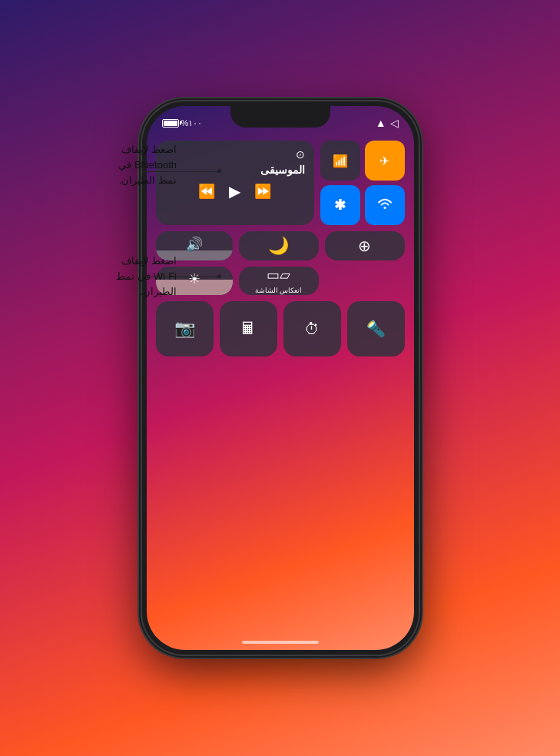 Image resolution: width=560 pixels, height=756 pixels. Describe the element at coordinates (278, 275) in the screenshot. I see `screen-mirror-icon: ▭▱` at that location.